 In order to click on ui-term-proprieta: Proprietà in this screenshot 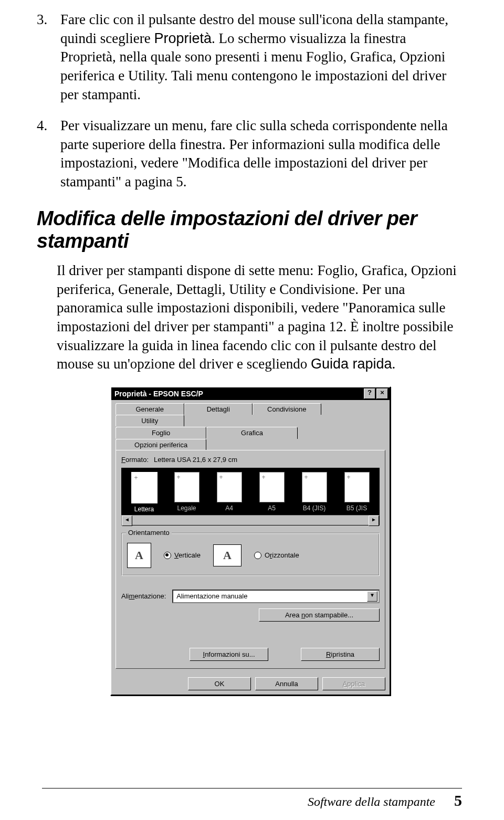, I will do `click(183, 38)`.